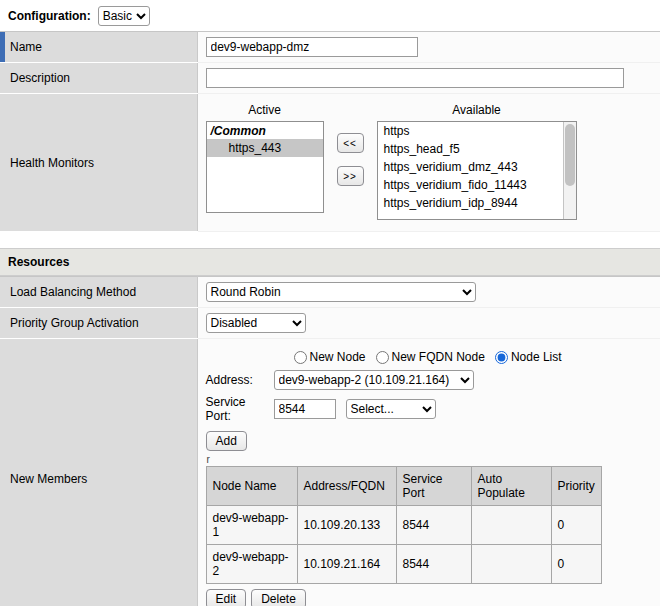 The height and width of the screenshot is (606, 660). Describe the element at coordinates (576, 486) in the screenshot. I see `members-header-priority: Priority` at that location.